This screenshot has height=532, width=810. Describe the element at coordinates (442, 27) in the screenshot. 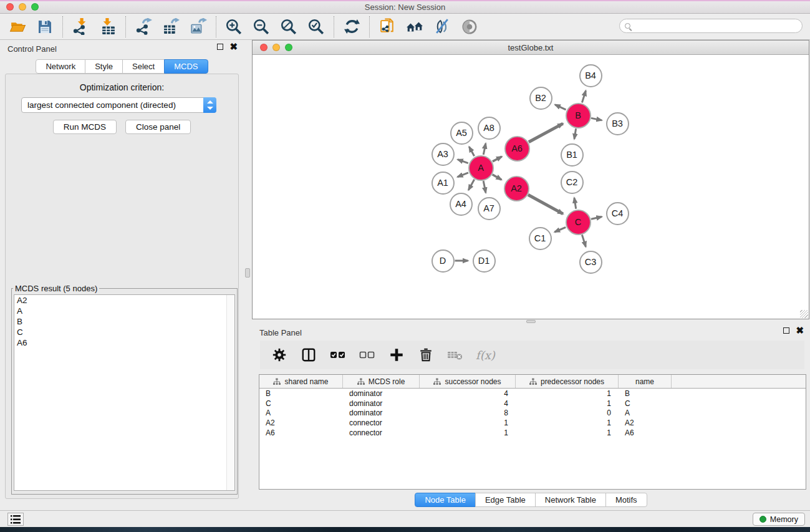

I see `hide-style-button` at that location.